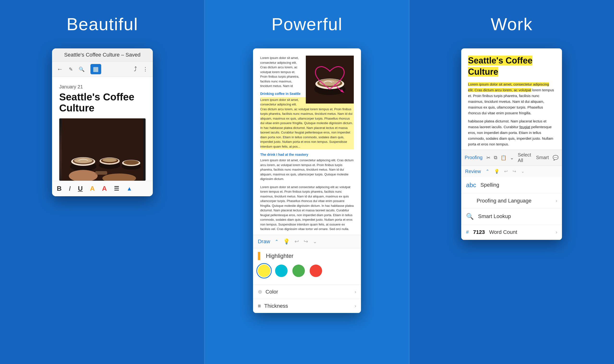 This screenshot has height=364, width=614. Describe the element at coordinates (512, 99) in the screenshot. I see `work-body-text: Lorem ipsum dolor sit amet, consectetur …` at that location.